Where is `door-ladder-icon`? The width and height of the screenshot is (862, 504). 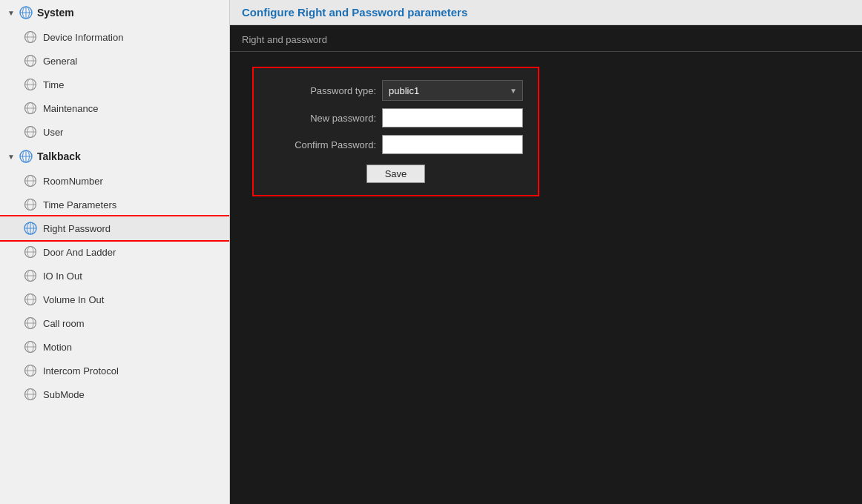 door-ladder-icon is located at coordinates (30, 252).